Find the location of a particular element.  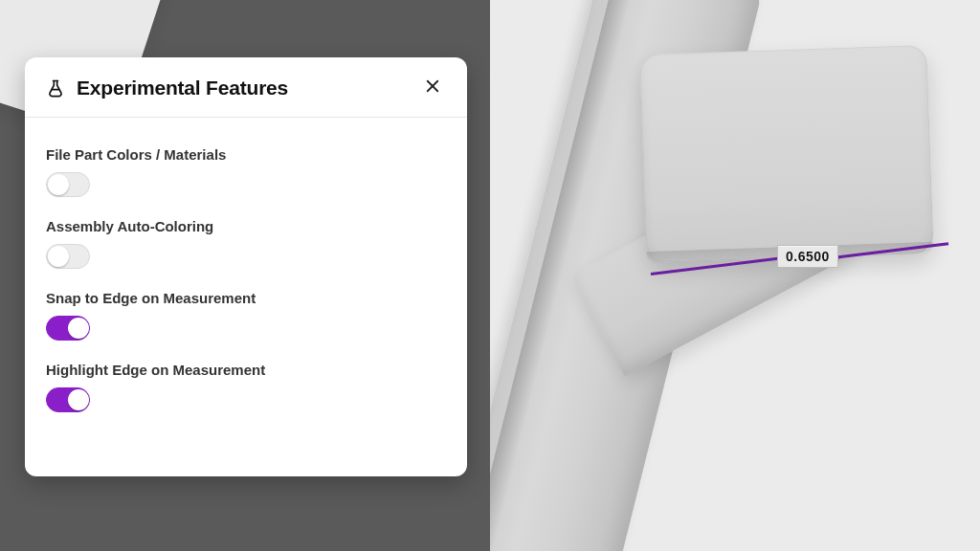

toggle-highlight-edge is located at coordinates (68, 400).